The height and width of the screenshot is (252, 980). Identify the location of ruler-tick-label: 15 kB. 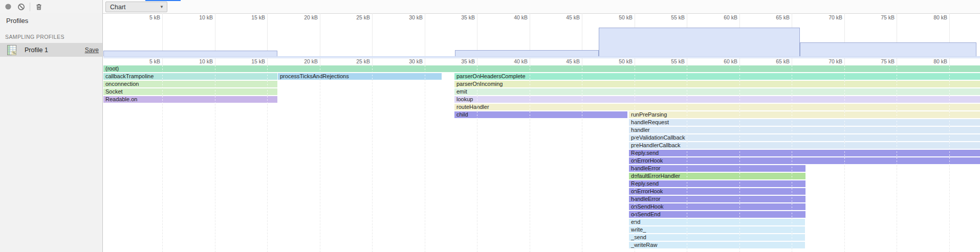
(251, 61).